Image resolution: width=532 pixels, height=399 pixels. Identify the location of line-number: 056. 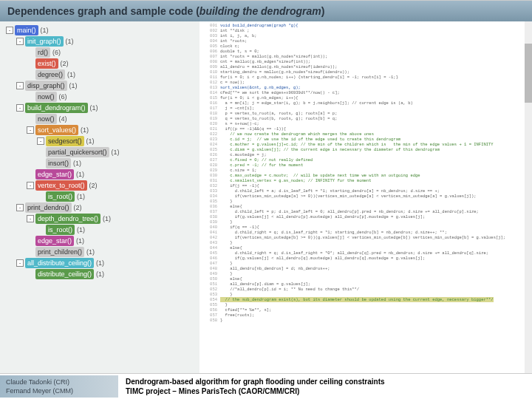
(209, 310).